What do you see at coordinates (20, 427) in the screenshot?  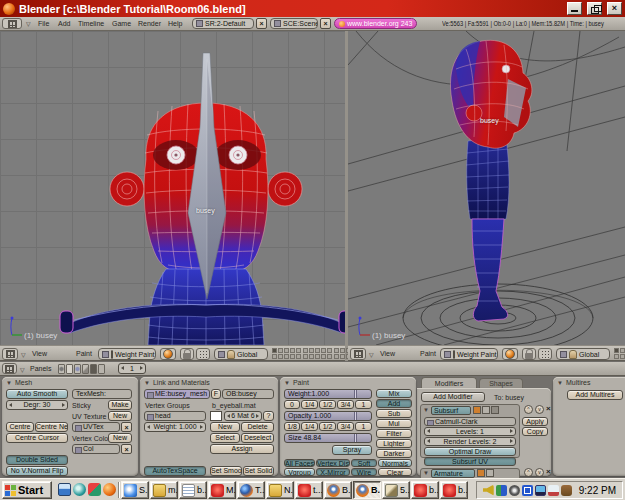 I see `centre-button: Centre` at bounding box center [20, 427].